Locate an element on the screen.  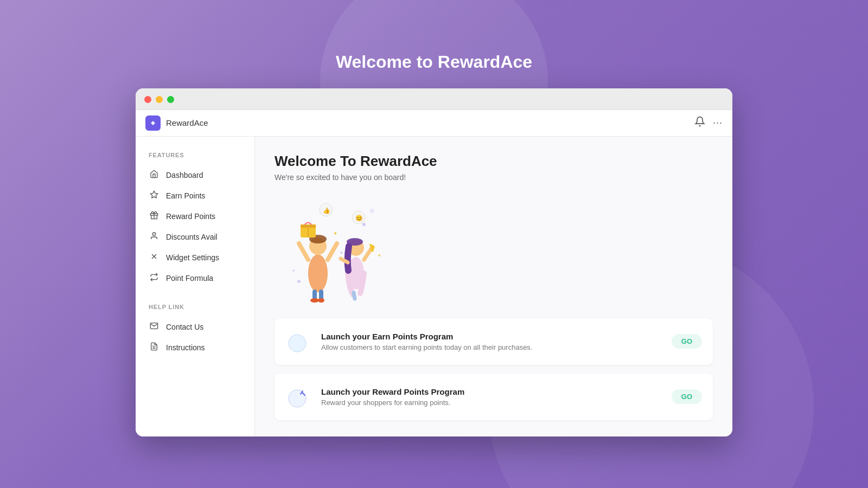
illustration-area: 👍 😊 ♥ is located at coordinates (494, 249).